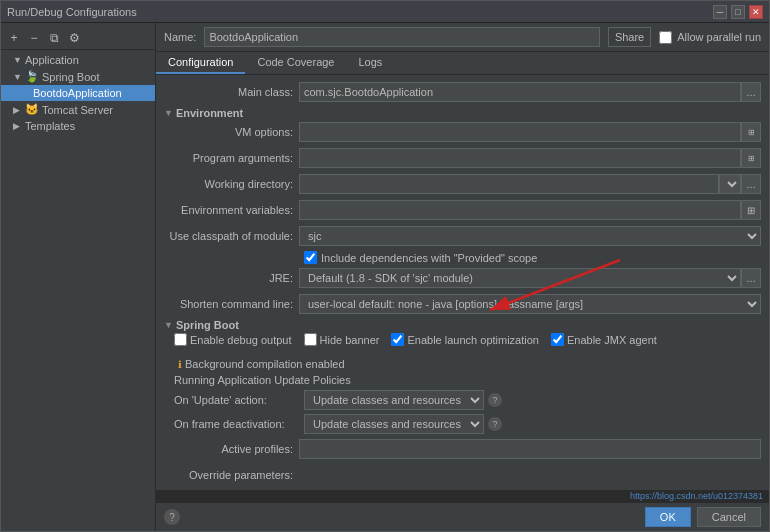 The width and height of the screenshot is (770, 532). I want to click on vm-options-expand-button: ⊞, so click(751, 132).